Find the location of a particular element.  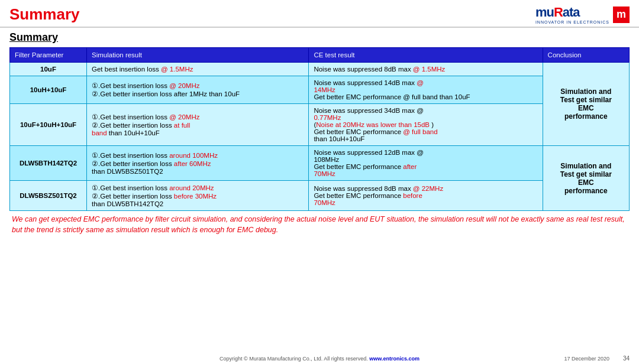

page-title: Summary is located at coordinates (45, 14).